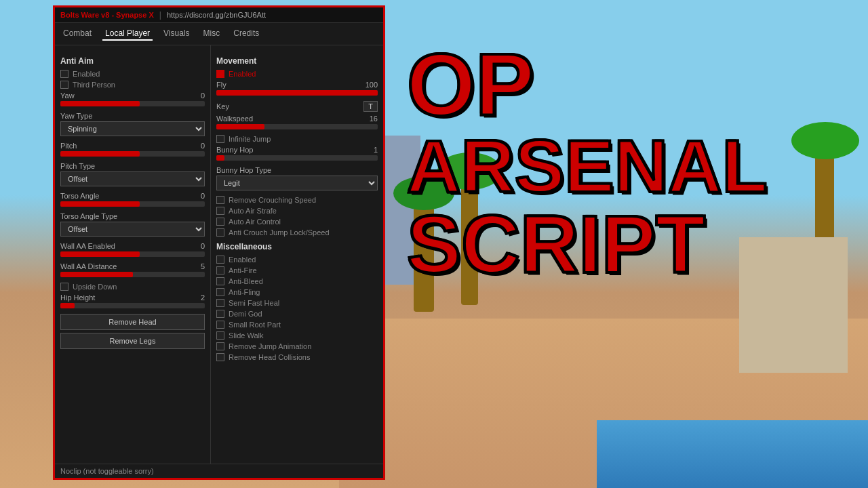 The image size is (868, 488). Describe the element at coordinates (587, 85) in the screenshot. I see `op-text: OP` at that location.